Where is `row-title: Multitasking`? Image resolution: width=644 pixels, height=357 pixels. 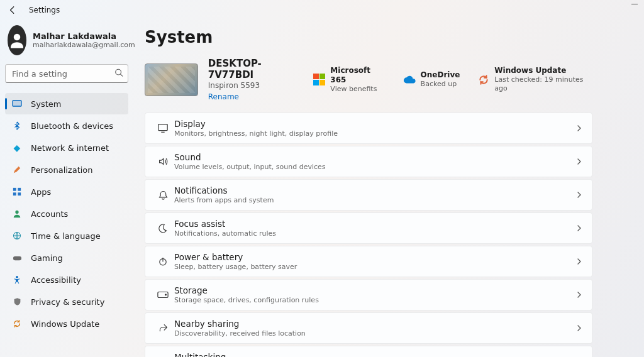
row-title: Multitasking is located at coordinates (375, 354).